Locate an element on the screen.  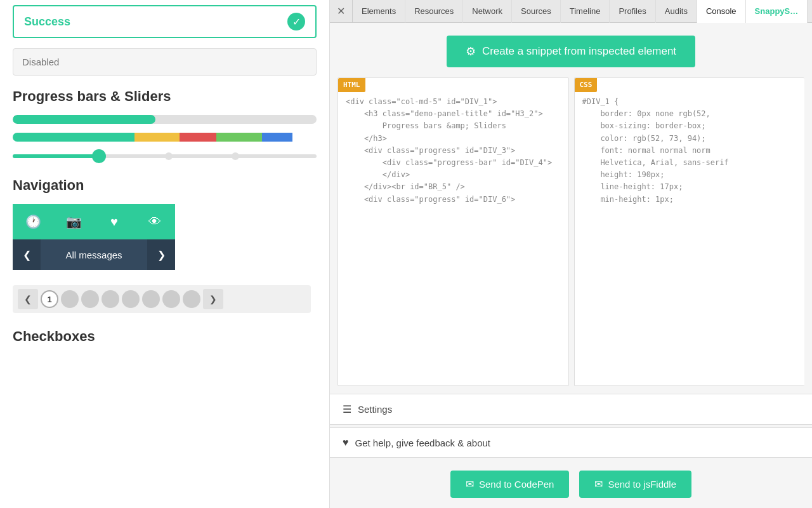
snippet-btn-label: Create a snippet from inspected element is located at coordinates (579, 51).